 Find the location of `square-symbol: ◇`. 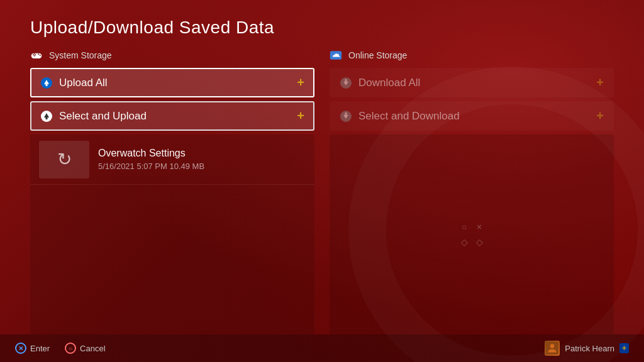

square-symbol: ◇ is located at coordinates (464, 242).